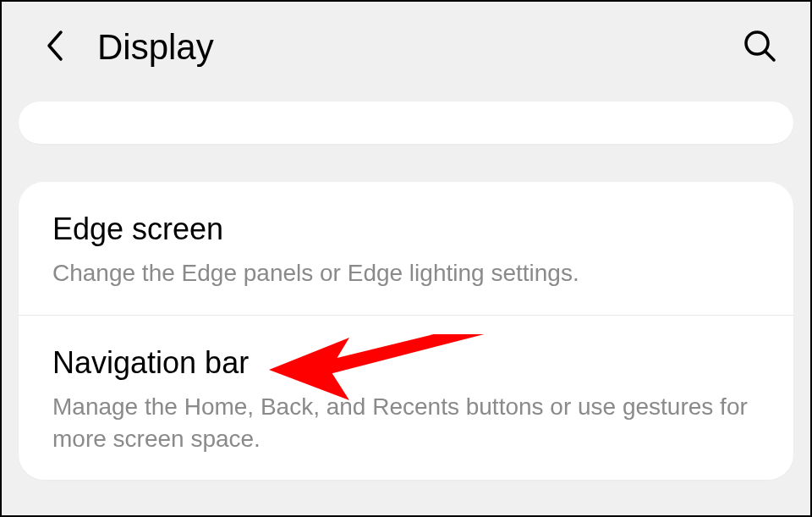 The height and width of the screenshot is (517, 812). What do you see at coordinates (406, 273) in the screenshot?
I see `item-description: Change the Edge panels or Edge lighting …` at bounding box center [406, 273].